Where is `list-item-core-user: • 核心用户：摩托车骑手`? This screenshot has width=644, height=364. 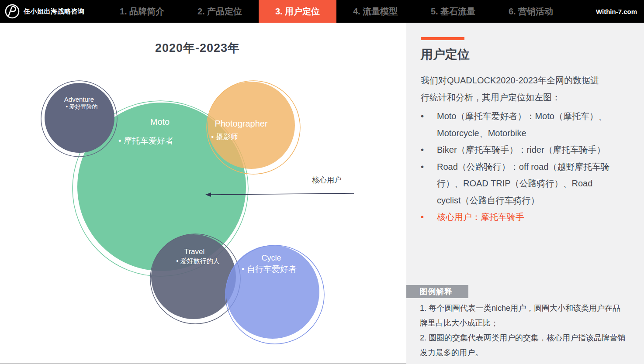
list-item-core-user: • 核心用户：摩托车骑手 is located at coordinates (527, 217).